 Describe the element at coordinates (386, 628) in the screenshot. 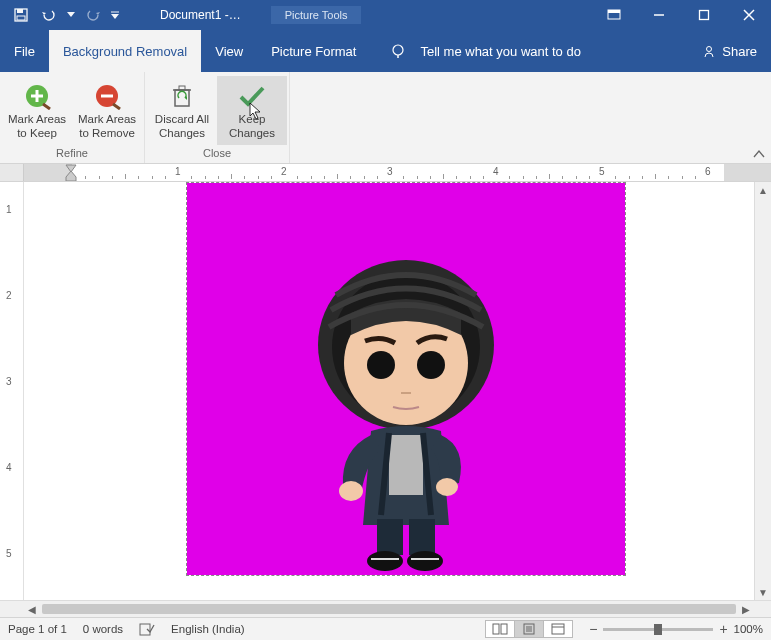

I see `status-bar: Page 1 of 1 0 words English (India) − + …` at that location.